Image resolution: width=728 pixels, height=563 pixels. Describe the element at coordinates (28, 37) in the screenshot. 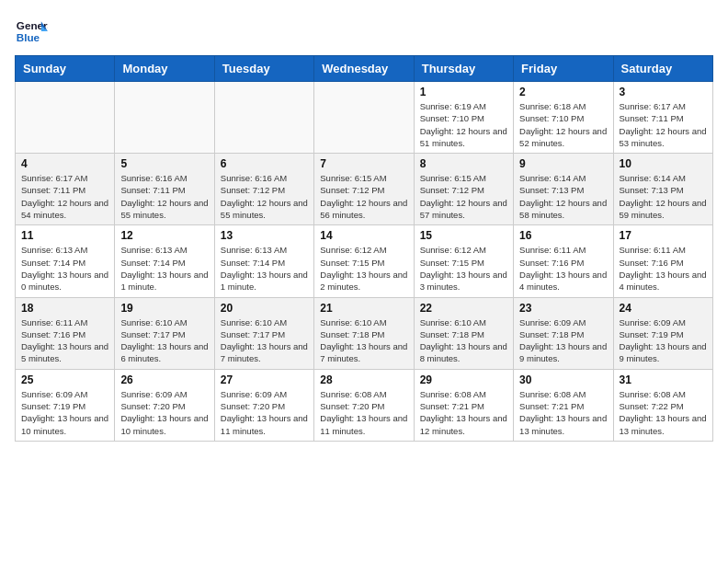

I see `svg-text: Blue` at that location.